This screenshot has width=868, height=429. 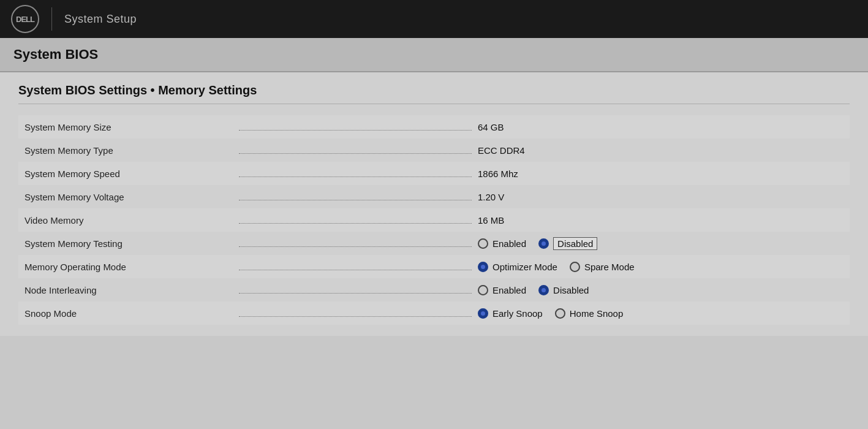 What do you see at coordinates (597, 314) in the screenshot?
I see `radio-label: Home Snoop` at bounding box center [597, 314].